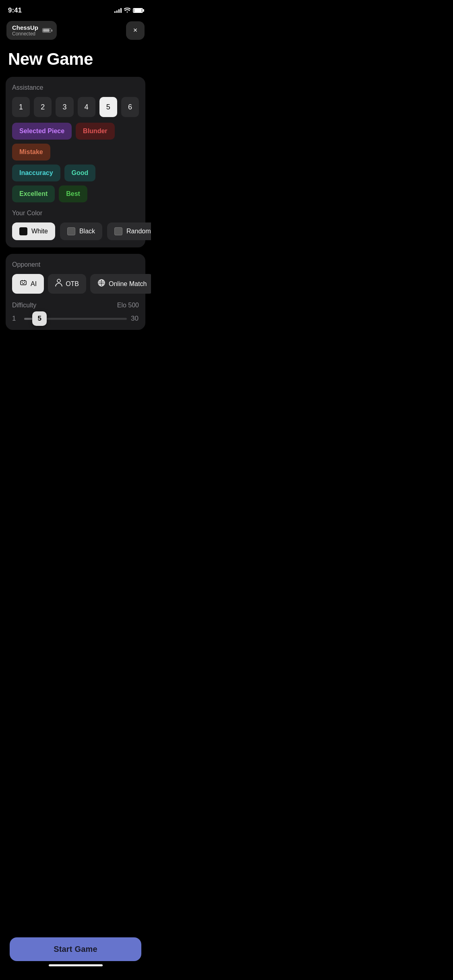 This screenshot has height=980, width=453. Describe the element at coordinates (135, 319) in the screenshot. I see `diff-max: 30` at that location.